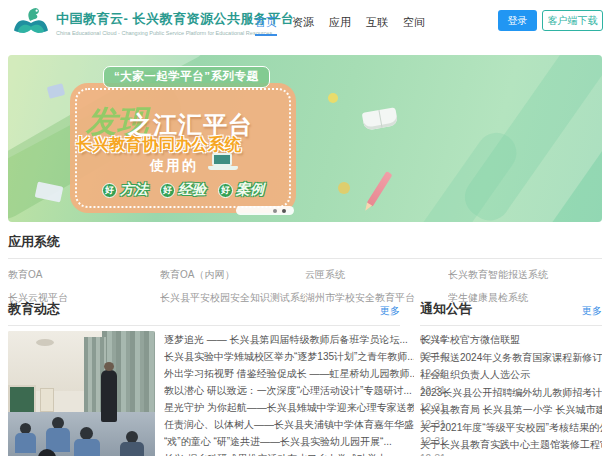  What do you see at coordinates (511, 313) in the screenshot?
I see `notices-header: 通知公告 更多` at bounding box center [511, 313].